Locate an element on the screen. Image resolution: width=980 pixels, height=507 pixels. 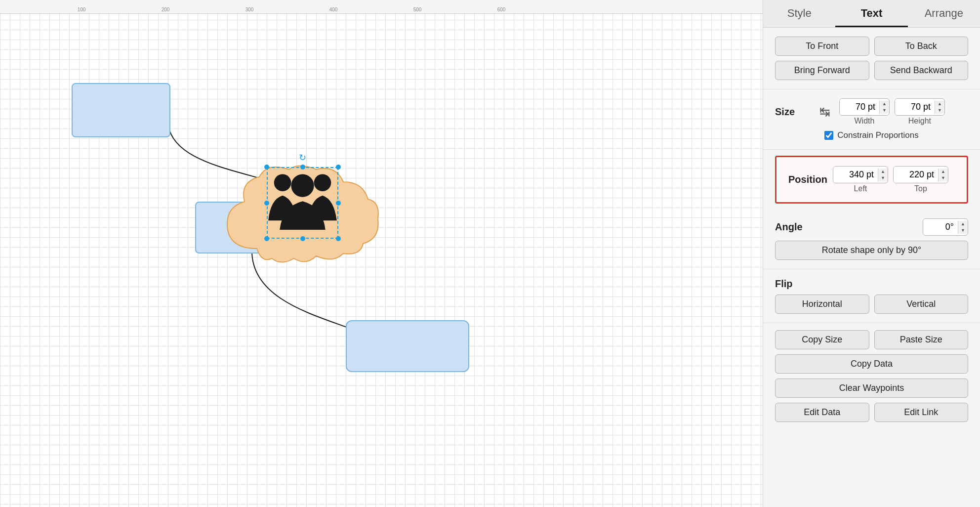
edit-data-button: Edit Data is located at coordinates (822, 412).